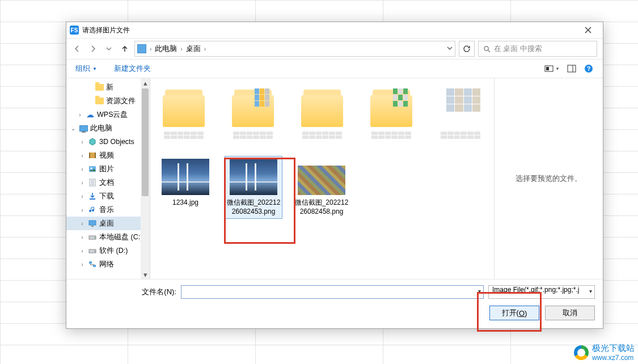 This screenshot has width=638, height=364. What do you see at coordinates (588, 30) in the screenshot?
I see `close-button` at bounding box center [588, 30].